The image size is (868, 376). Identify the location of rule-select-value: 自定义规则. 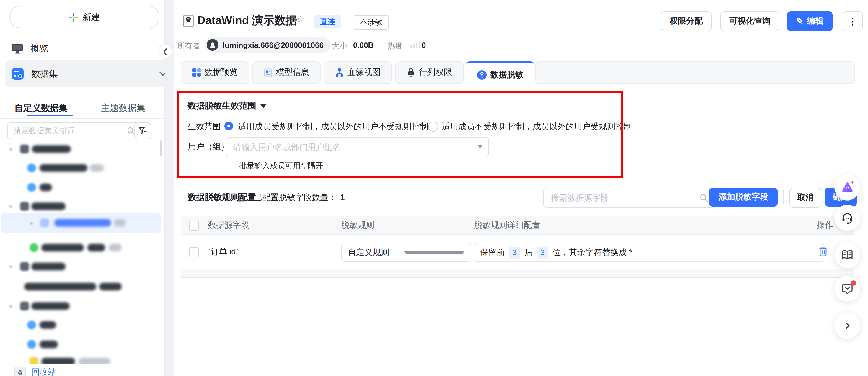
(376, 252).